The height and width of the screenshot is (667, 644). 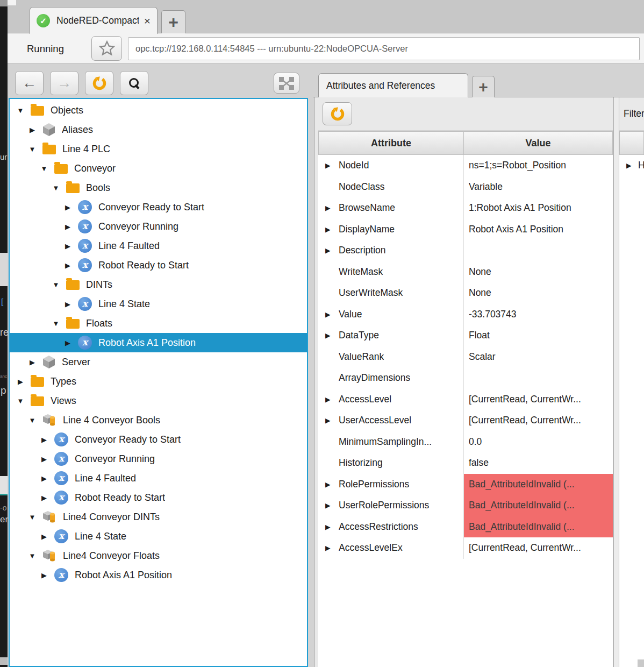 I want to click on attribute-row-useraccesslevel: UserAccessLevel [CurrentRead, CurrentWr.…, so click(x=466, y=421).